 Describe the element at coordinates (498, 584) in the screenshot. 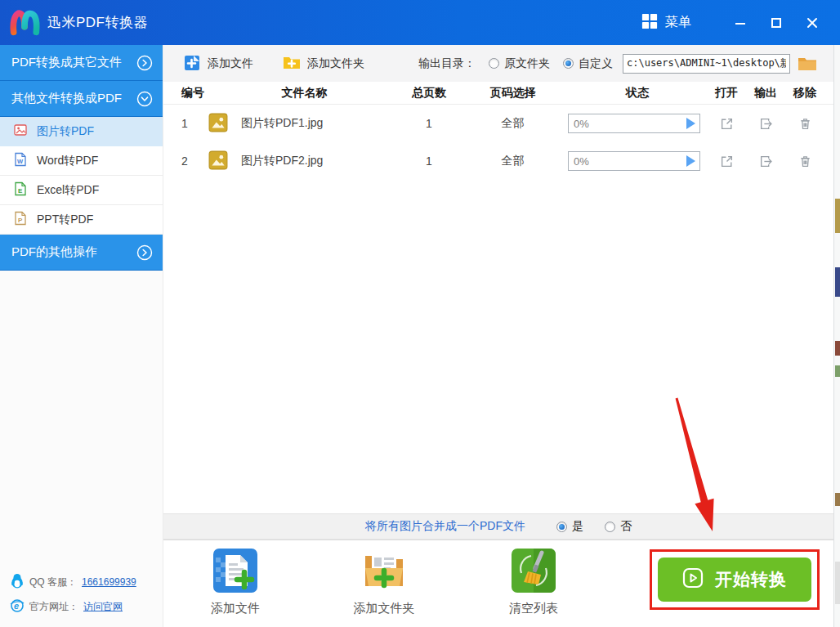

I see `action-bar: 添加文件 添加文件夹` at that location.